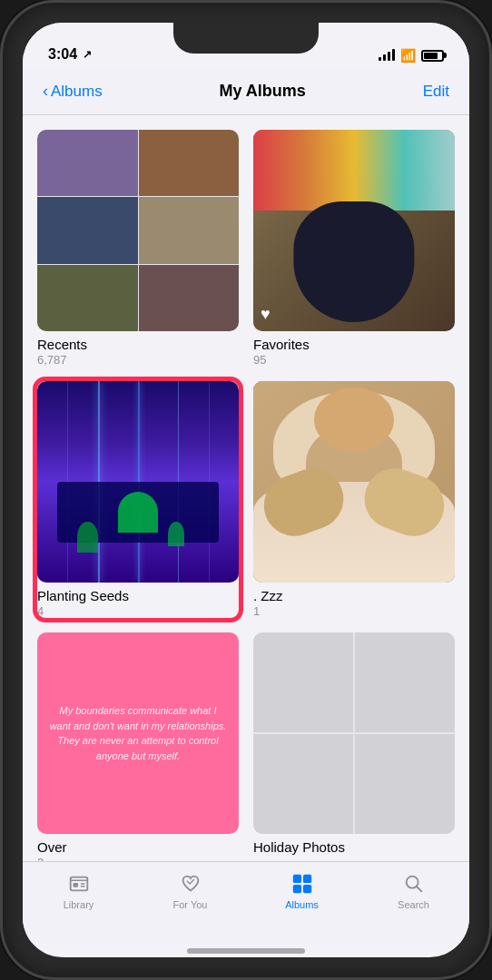 This screenshot has height=980, width=492. What do you see at coordinates (138, 499) in the screenshot?
I see `album-item-planting-seeds: Planting Seeds 4` at bounding box center [138, 499].